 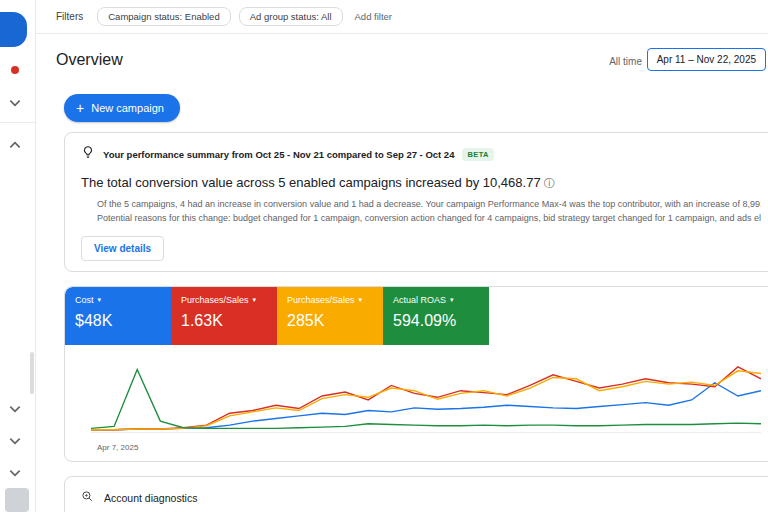 What do you see at coordinates (70, 16) in the screenshot?
I see `filters-label: Filters` at bounding box center [70, 16].